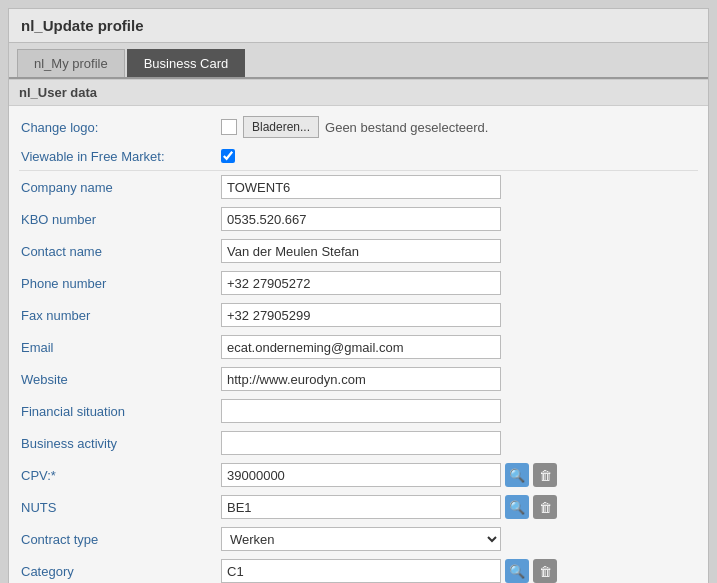  I want to click on contract-type-control: Werken Diensten Leveringen, so click(458, 539).